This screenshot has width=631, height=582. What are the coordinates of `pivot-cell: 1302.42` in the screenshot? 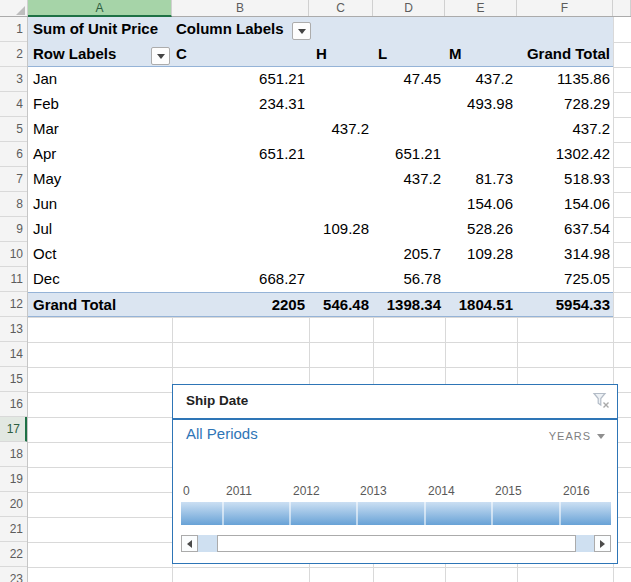 It's located at (564, 154).